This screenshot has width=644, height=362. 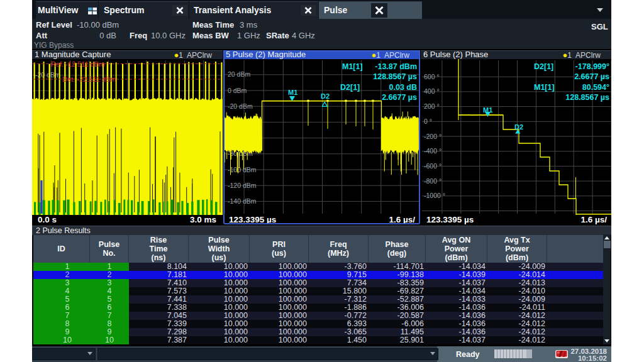 I want to click on svg-text: Ref. -12.511 dBm, so click(x=78, y=64).